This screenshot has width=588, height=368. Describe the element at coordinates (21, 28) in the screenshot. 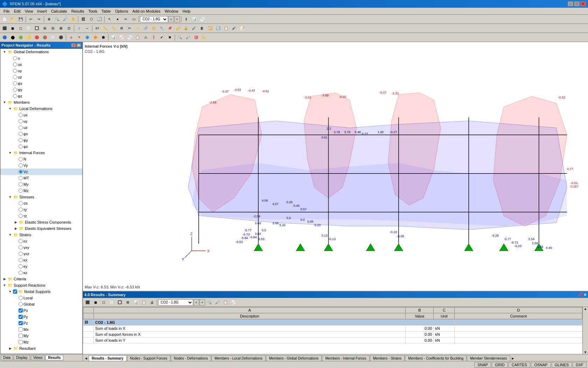

I see `tb2-3: ◻` at that location.